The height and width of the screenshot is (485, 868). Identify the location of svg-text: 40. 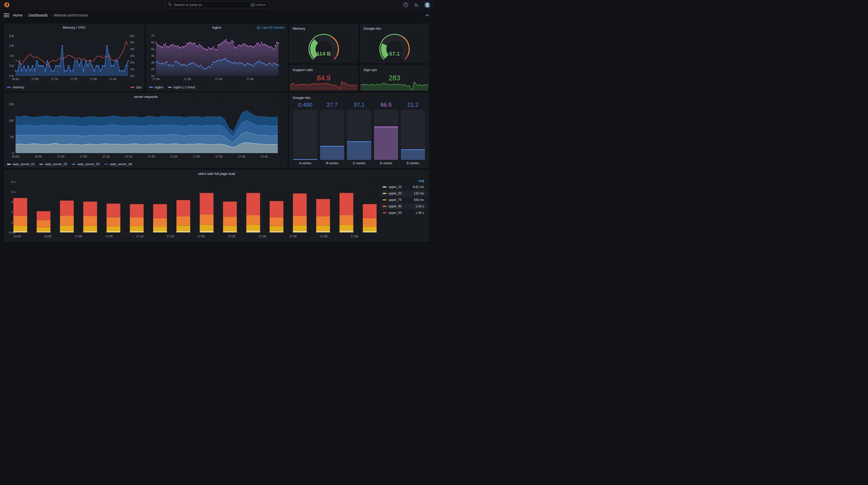
(153, 56).